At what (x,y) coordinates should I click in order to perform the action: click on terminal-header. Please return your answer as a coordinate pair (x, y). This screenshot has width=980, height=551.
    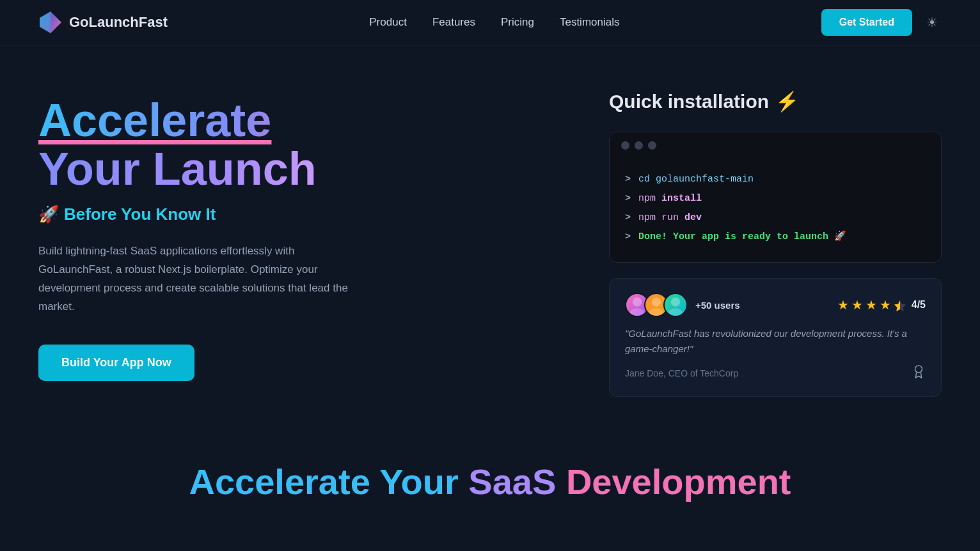
    Looking at the image, I should click on (775, 146).